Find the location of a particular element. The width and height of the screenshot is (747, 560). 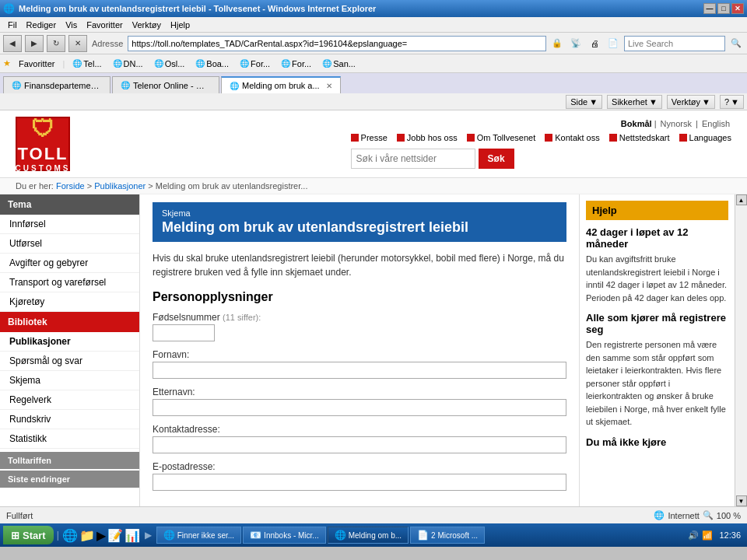

breadcrumb: Du er her: Forside > Publikasjoner > Mel… is located at coordinates (374, 187).